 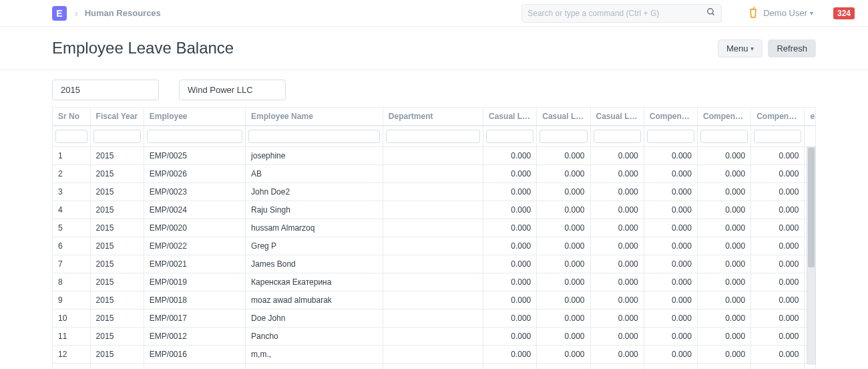 I want to click on cell-emp: EMP/0012, so click(x=195, y=337).